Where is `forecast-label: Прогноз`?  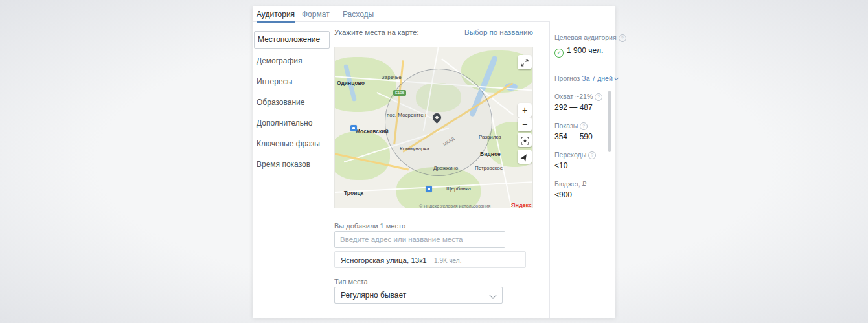 forecast-label: Прогноз is located at coordinates (567, 78).